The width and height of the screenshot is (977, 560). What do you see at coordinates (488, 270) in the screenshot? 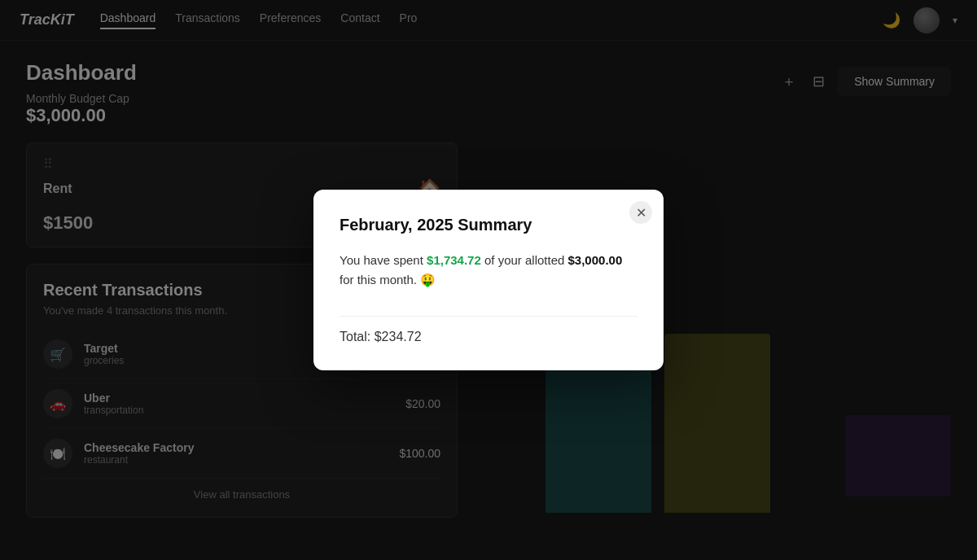
I see `modal-body: You have spent $1,734.72 of your allotte…` at bounding box center [488, 270].